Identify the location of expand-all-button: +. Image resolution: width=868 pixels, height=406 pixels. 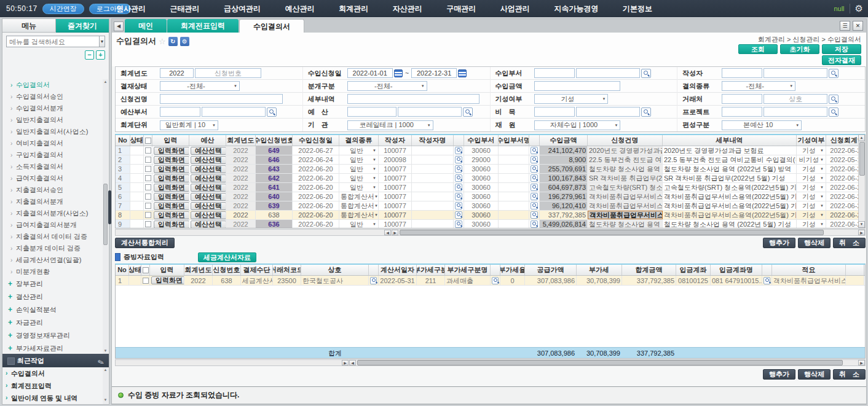
(101, 55).